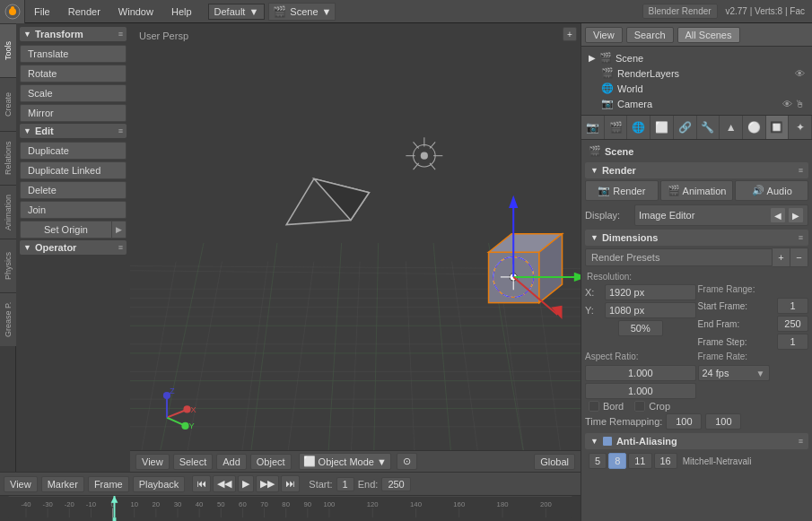 Image resolution: width=812 pixels, height=521 pixels. Describe the element at coordinates (74, 247) in the screenshot. I see `operator-section-header: ▼ Operator ≡` at that location.